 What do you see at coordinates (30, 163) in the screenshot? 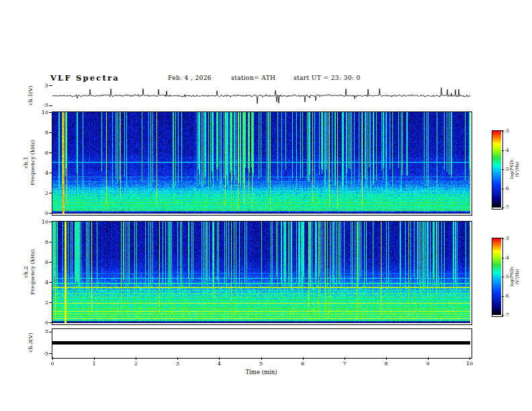
I see `ch1-spec-ylabel: ch.1 Frequency (kHz)` at bounding box center [30, 163].